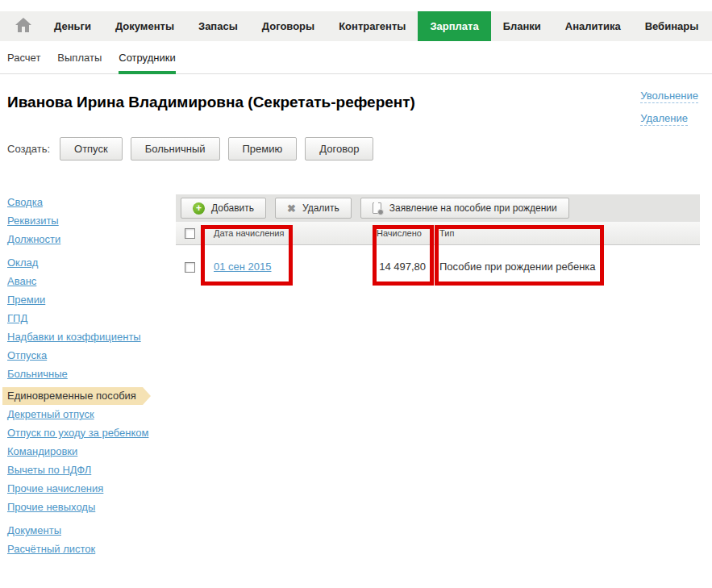 The image size is (712, 588). I want to click on sidebar-item-child-care-leave: Отпуск по уходу за ребенком, so click(77, 432).